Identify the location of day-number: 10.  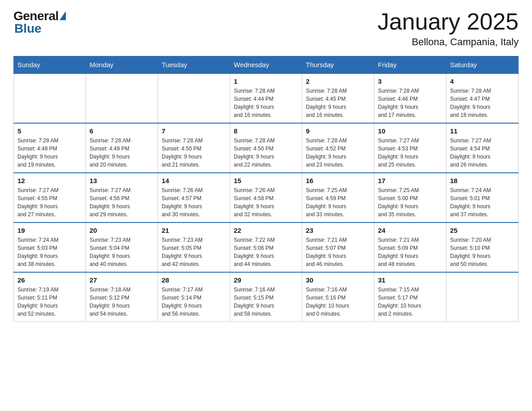
(410, 131).